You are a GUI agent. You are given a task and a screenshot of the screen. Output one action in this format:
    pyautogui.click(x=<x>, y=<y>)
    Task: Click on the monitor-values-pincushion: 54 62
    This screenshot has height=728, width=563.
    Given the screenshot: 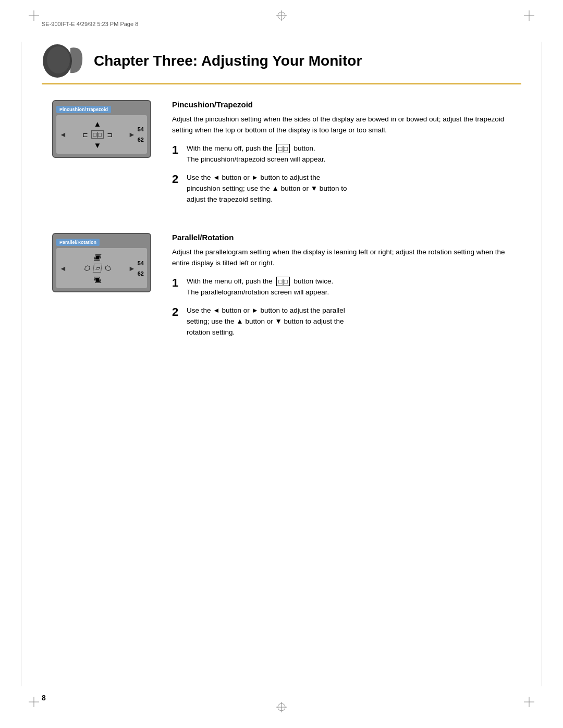 What is the action you would take?
    pyautogui.click(x=141, y=134)
    